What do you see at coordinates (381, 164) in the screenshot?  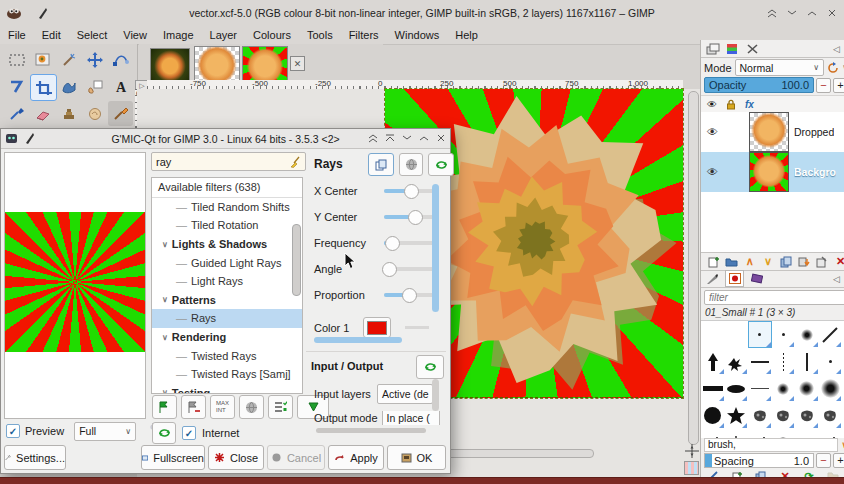 I see `copy-command-icon` at bounding box center [381, 164].